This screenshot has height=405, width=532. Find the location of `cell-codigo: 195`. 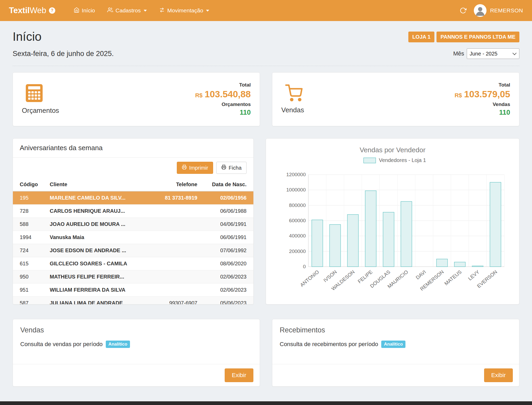

cell-codigo: 195 is located at coordinates (30, 198).